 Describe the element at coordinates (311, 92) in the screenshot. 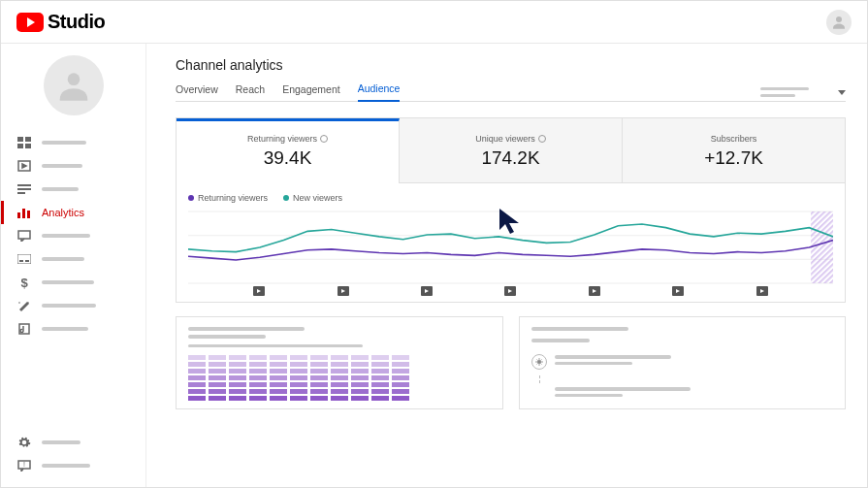

I see `tab-engagement: Engagement` at that location.